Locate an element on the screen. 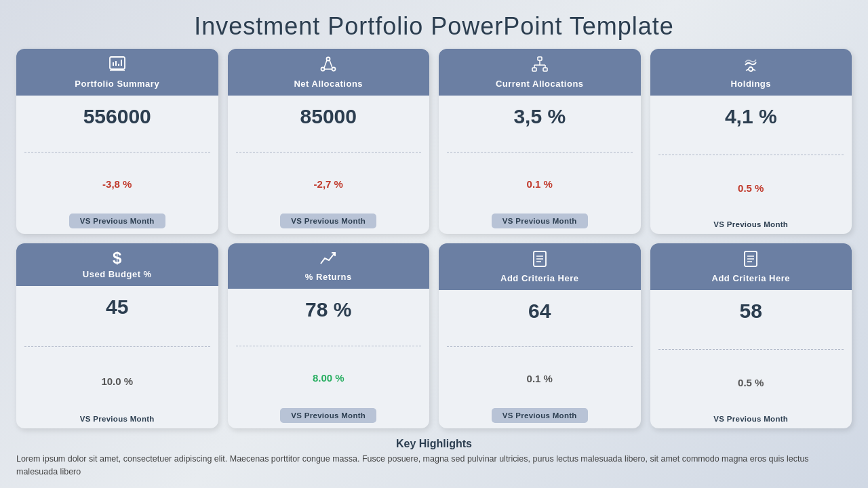  card-title-percent-returns: % Returns is located at coordinates (328, 277).